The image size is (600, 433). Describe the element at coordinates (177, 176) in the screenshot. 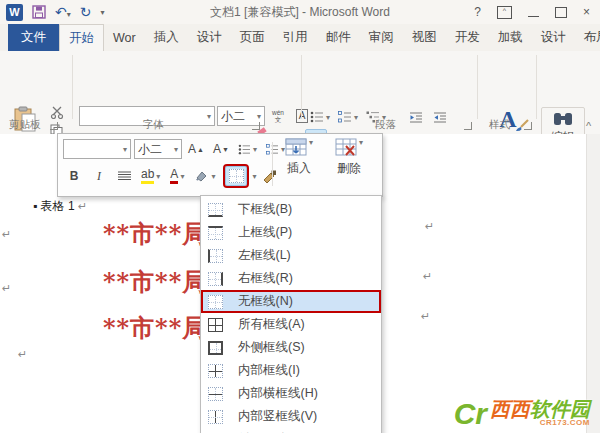

I see `mini-font-color-button: A▾` at that location.